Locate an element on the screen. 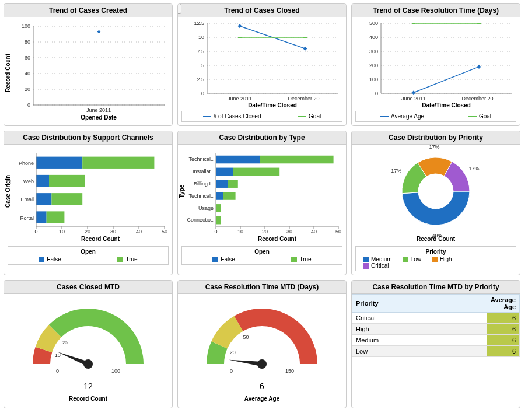 The width and height of the screenshot is (521, 420). table-row: Critical6 is located at coordinates (436, 318).